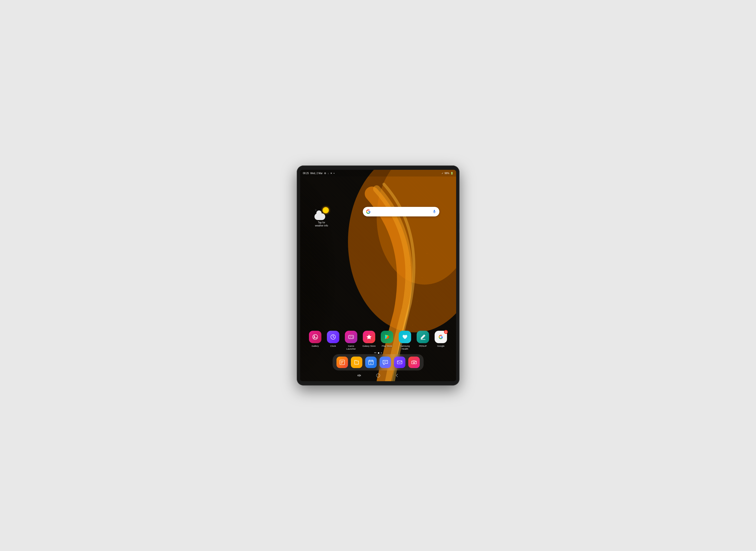 The image size is (756, 551). What do you see at coordinates (401, 211) in the screenshot?
I see `search-bar-container` at bounding box center [401, 211].